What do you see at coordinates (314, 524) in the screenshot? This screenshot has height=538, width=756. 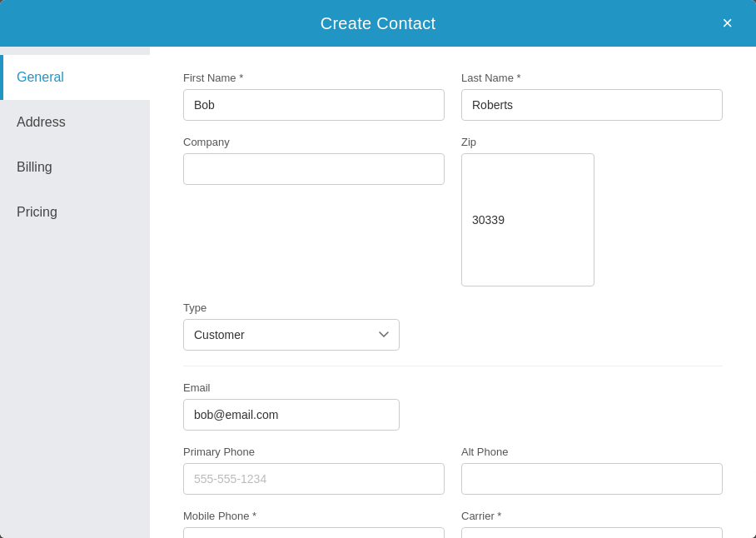 I see `mobile-phone-group: Mobile Phone *` at bounding box center [314, 524].